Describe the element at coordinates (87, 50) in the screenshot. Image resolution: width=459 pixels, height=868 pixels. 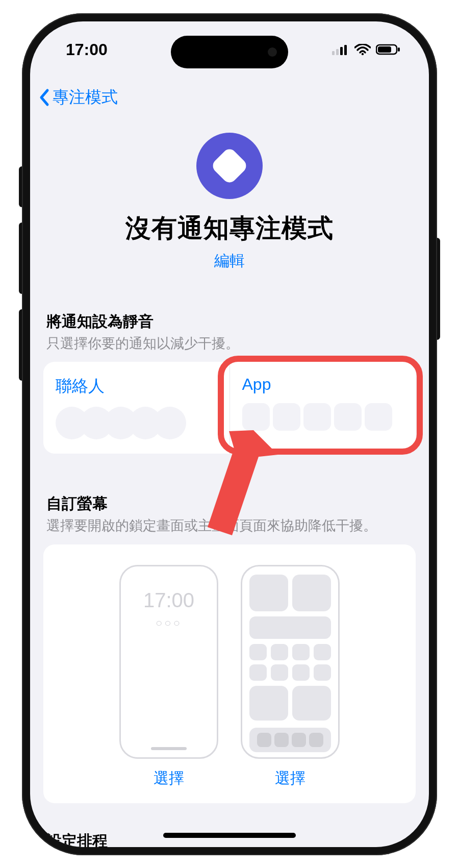
I see `status-time: 17:00` at that location.